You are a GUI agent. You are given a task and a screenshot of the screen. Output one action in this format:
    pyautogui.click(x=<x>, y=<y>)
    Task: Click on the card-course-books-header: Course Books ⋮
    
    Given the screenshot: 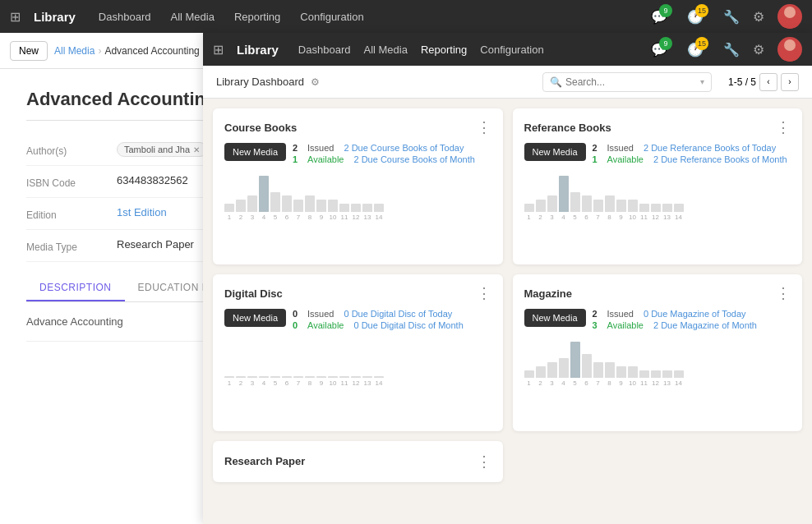 What is the action you would take?
    pyautogui.click(x=358, y=127)
    